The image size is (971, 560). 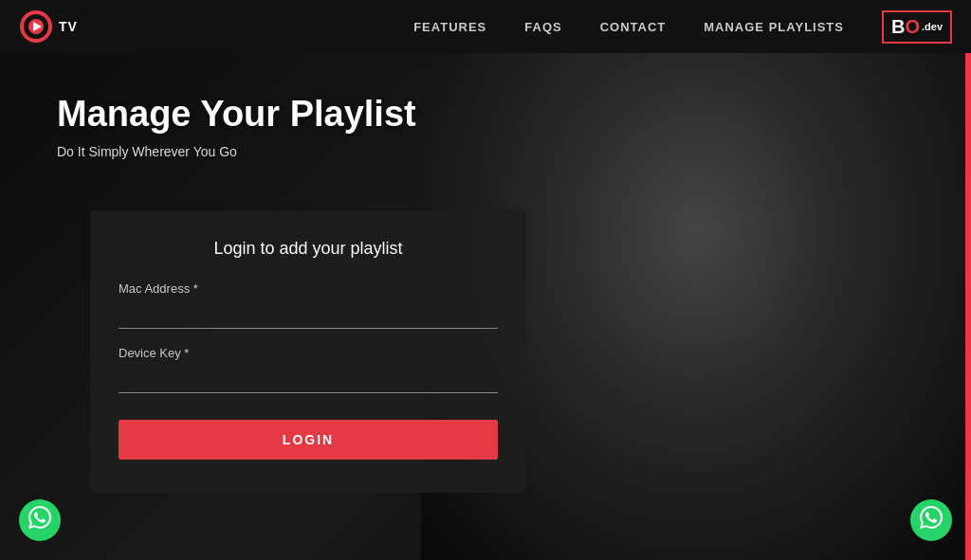 What do you see at coordinates (40, 520) in the screenshot?
I see `whatsapp-icon-left` at bounding box center [40, 520].